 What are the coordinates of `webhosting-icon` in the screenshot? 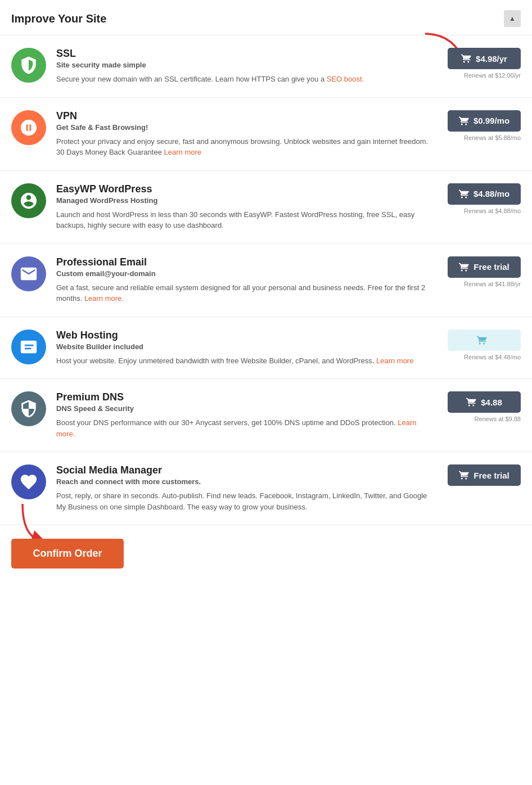 It's located at (29, 347).